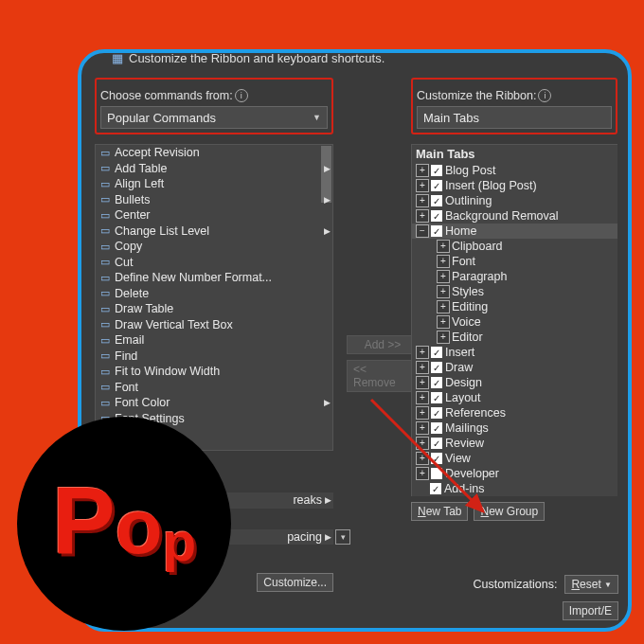 This screenshot has height=644, width=644. Describe the element at coordinates (515, 474) in the screenshot. I see `tree-item: +Developer` at that location.